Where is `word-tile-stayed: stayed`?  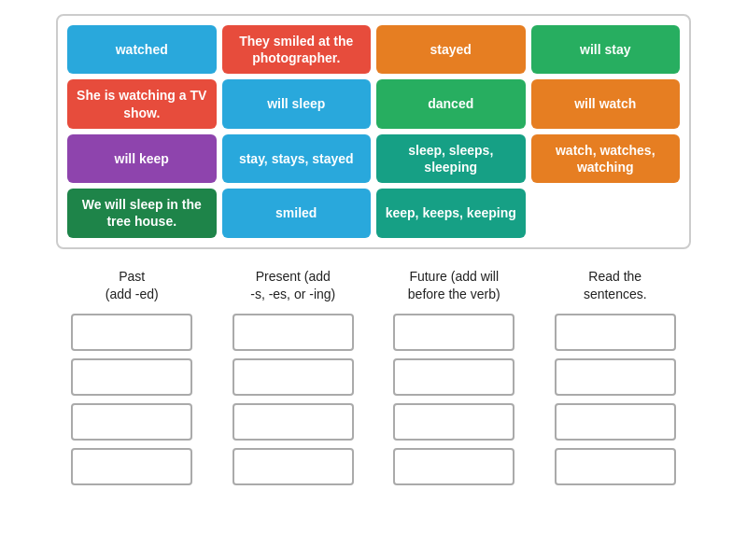 word-tile-stayed: stayed is located at coordinates (451, 49).